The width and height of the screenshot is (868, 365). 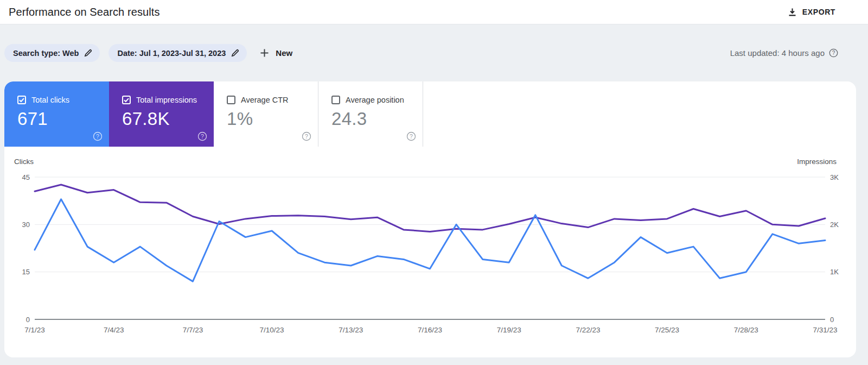 What do you see at coordinates (509, 330) in the screenshot?
I see `x-tick-label: 7/19/23` at bounding box center [509, 330].